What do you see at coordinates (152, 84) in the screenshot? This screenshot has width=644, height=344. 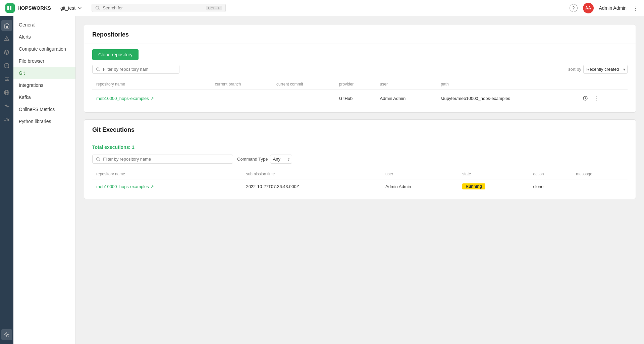 I see `col-repo-name: repository name` at bounding box center [152, 84].